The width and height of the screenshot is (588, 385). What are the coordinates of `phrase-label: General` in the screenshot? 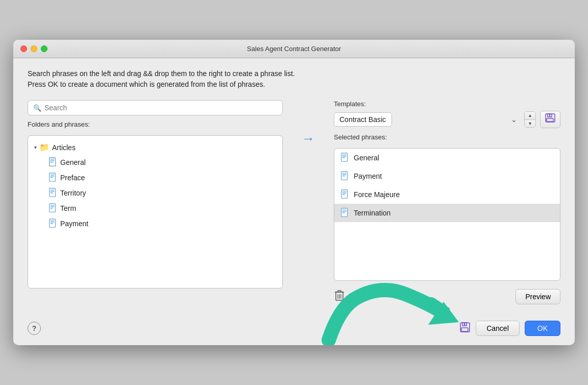 It's located at (366, 158).